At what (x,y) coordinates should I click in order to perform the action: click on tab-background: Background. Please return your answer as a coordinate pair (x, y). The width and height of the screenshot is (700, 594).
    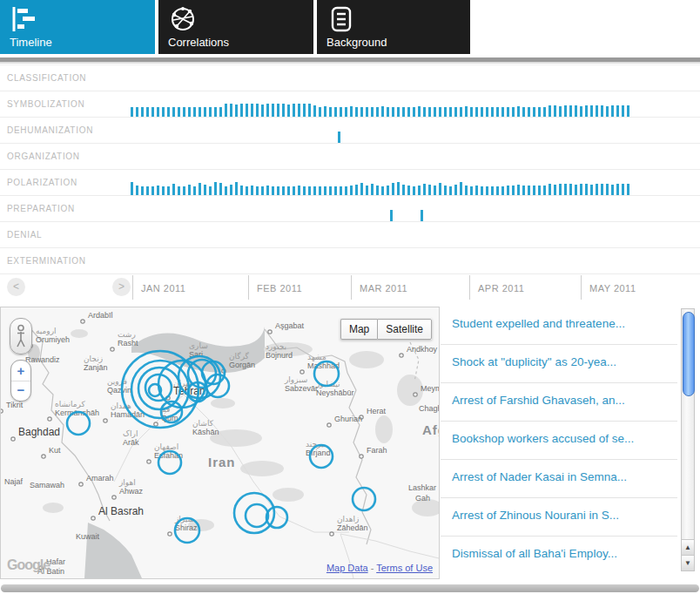
    Looking at the image, I should click on (394, 27).